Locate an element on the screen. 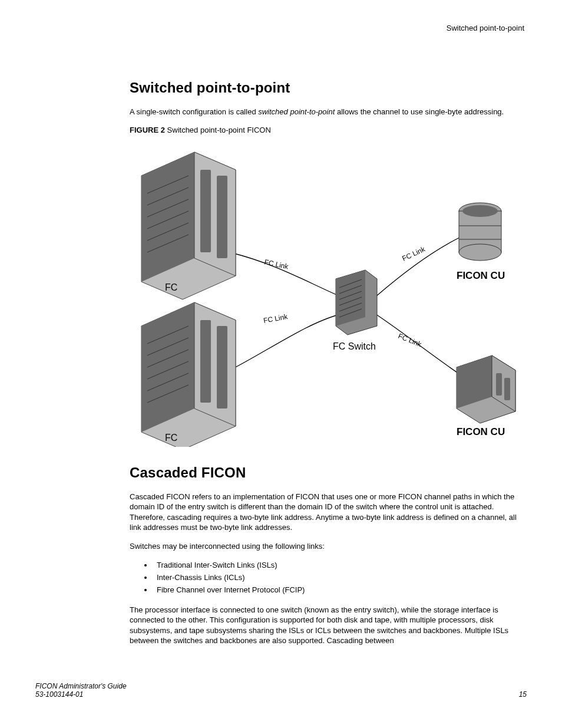  fc-link-label-2: FC Link is located at coordinates (276, 318).